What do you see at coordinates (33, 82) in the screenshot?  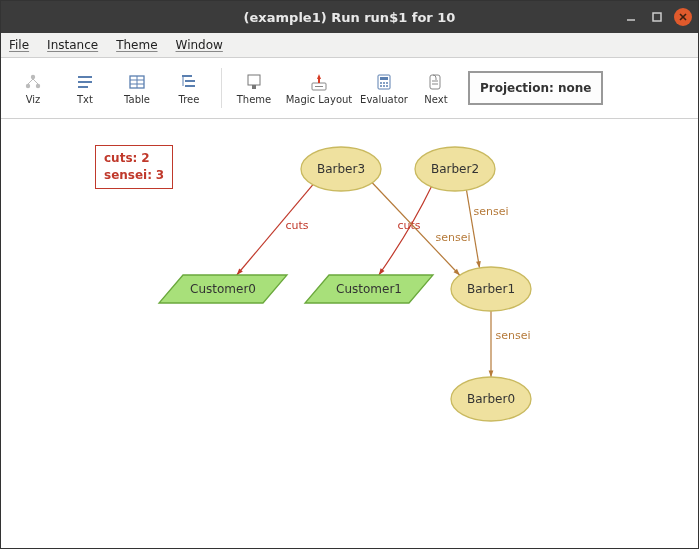 I see `viz-icon` at bounding box center [33, 82].